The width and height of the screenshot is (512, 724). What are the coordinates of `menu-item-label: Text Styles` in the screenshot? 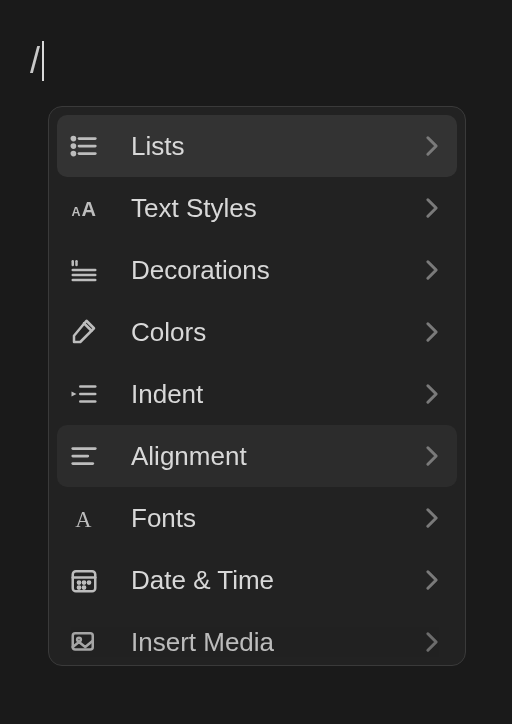 It's located at (262, 208).